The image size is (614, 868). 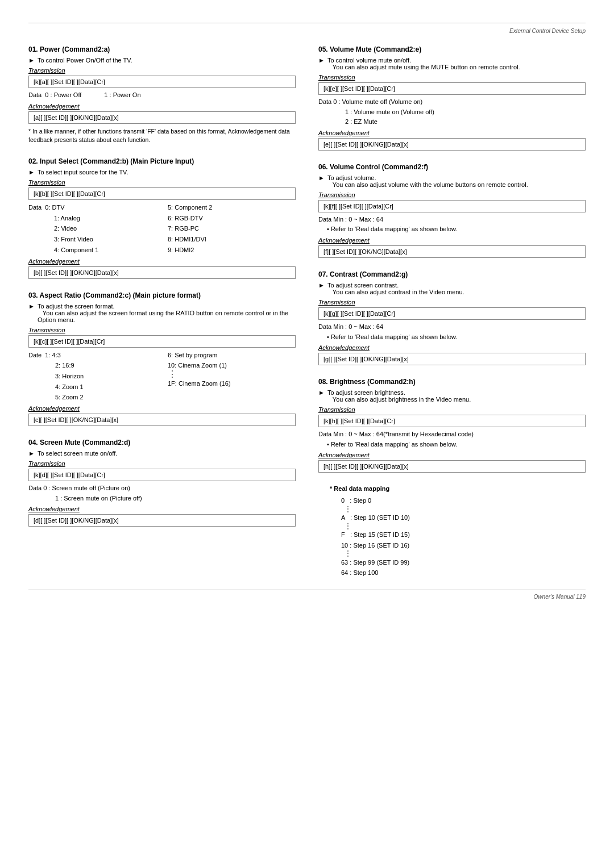 I want to click on ack-label-01: Acknowledgement, so click(x=162, y=106).